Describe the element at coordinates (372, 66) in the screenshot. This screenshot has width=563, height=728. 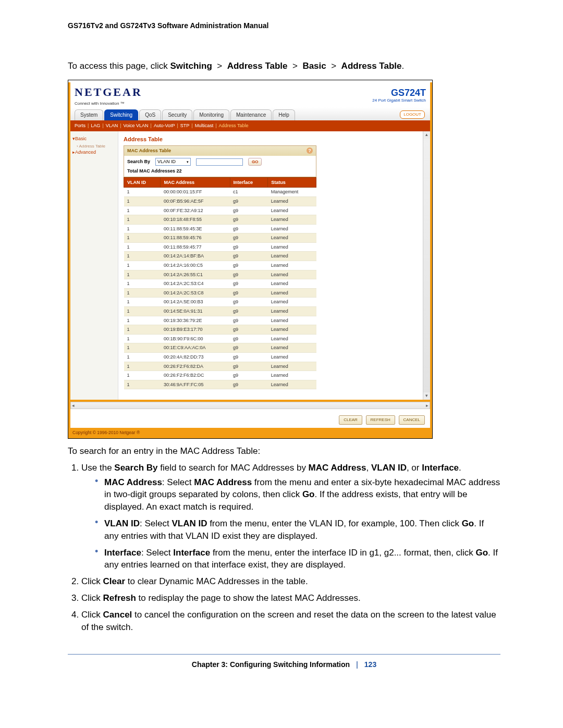
I see `path-addresstable2: Address Table` at that location.